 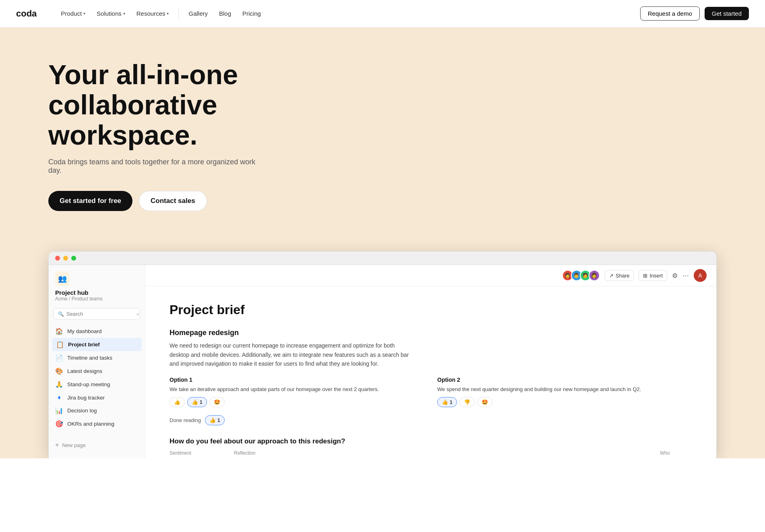 What do you see at coordinates (100, 314) in the screenshot?
I see `search-input` at bounding box center [100, 314].